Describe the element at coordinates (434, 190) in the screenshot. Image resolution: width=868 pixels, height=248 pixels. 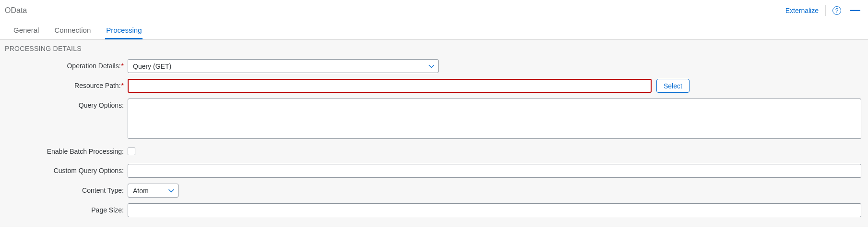
I see `row-content-type: Content Type: Atom` at that location.